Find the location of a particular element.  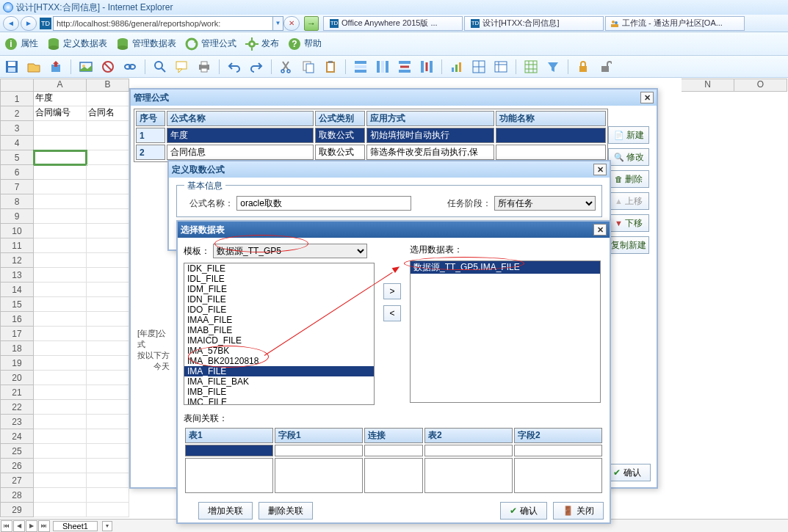

delete-button: 🗑删除 is located at coordinates (629, 179).